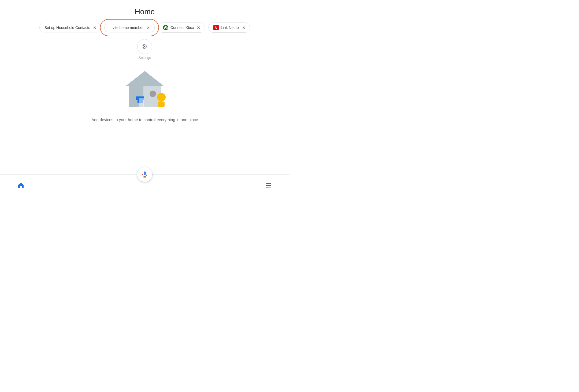  I want to click on home-nav-icon, so click(21, 185).